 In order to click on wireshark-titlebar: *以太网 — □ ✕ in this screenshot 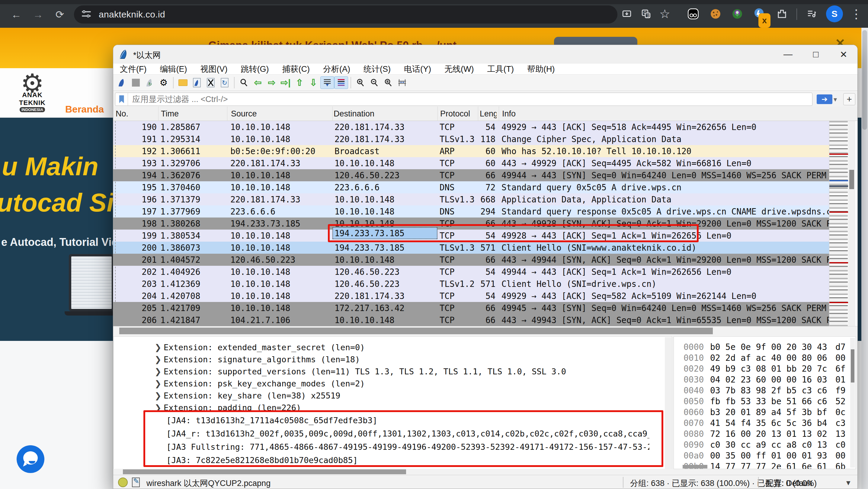, I will do `click(485, 54)`.